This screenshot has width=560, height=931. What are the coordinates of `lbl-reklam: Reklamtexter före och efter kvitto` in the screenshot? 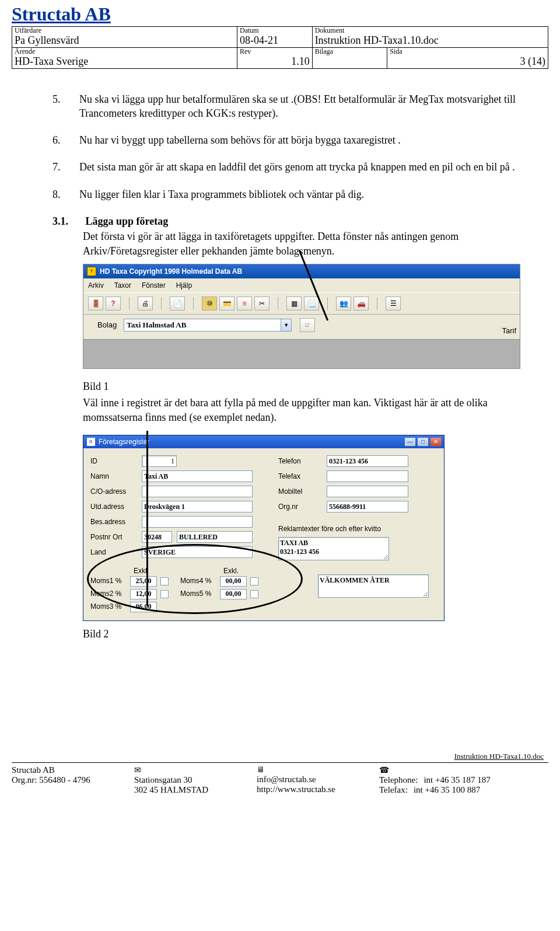 It's located at (330, 529).